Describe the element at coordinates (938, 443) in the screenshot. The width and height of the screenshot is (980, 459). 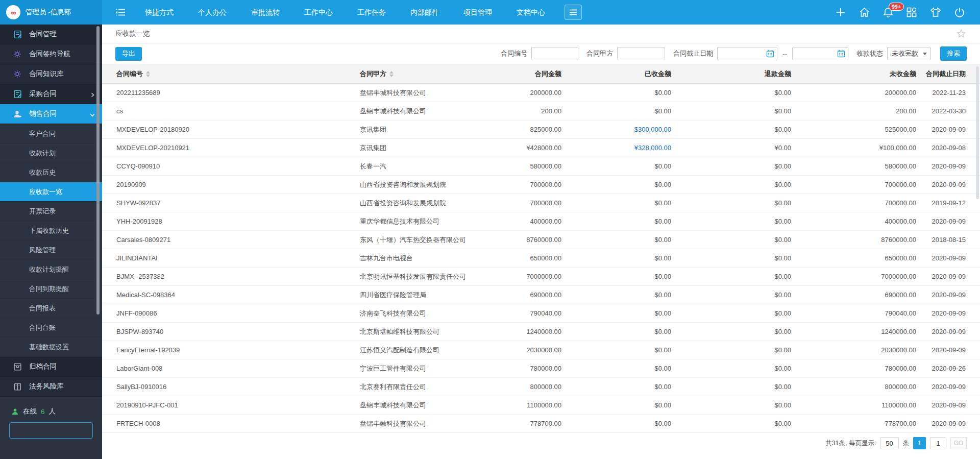
I see `goto-page-input` at that location.